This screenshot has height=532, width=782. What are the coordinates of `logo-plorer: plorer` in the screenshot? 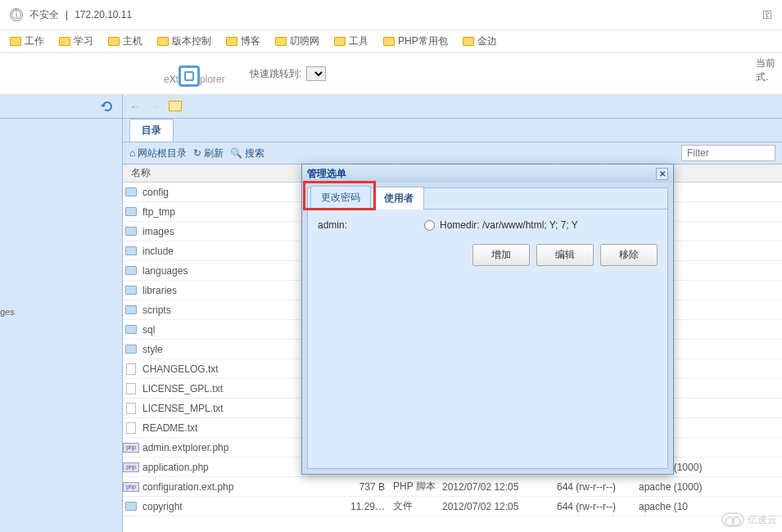 It's located at (213, 79).